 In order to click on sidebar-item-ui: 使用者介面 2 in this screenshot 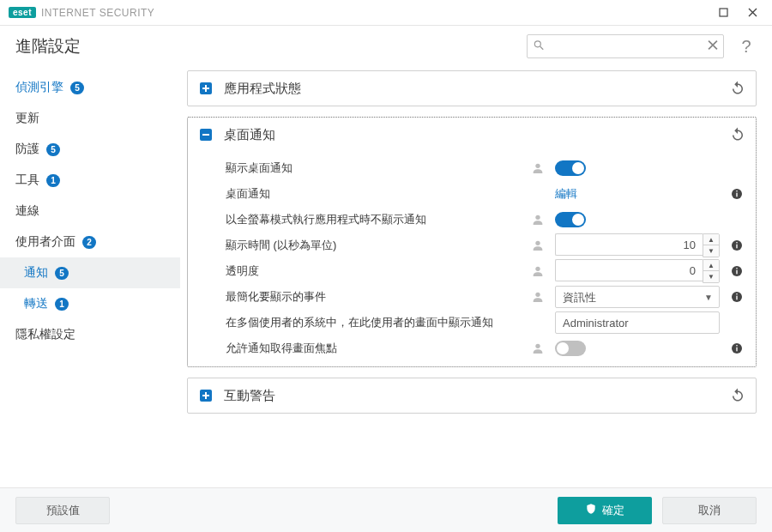, I will do `click(90, 242)`.